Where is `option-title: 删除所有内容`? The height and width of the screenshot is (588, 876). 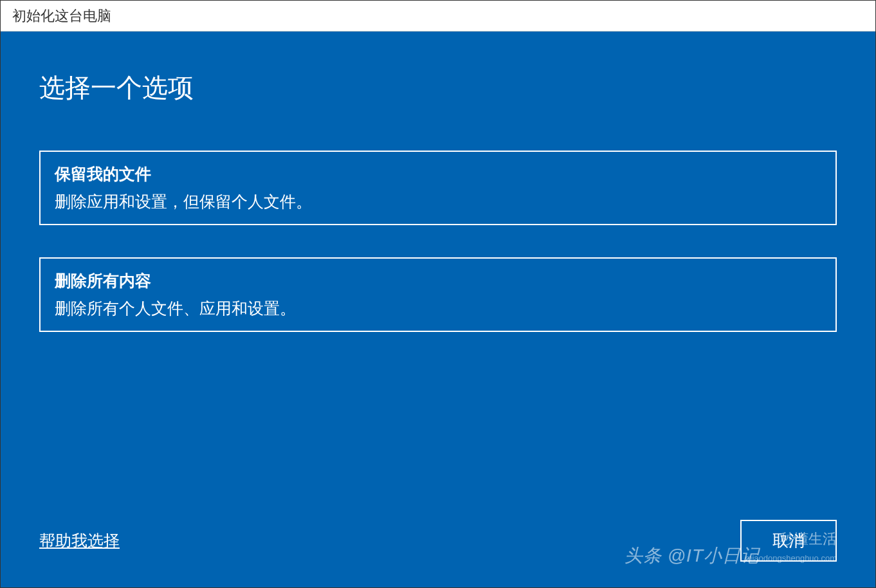
option-title: 删除所有内容 is located at coordinates (438, 280).